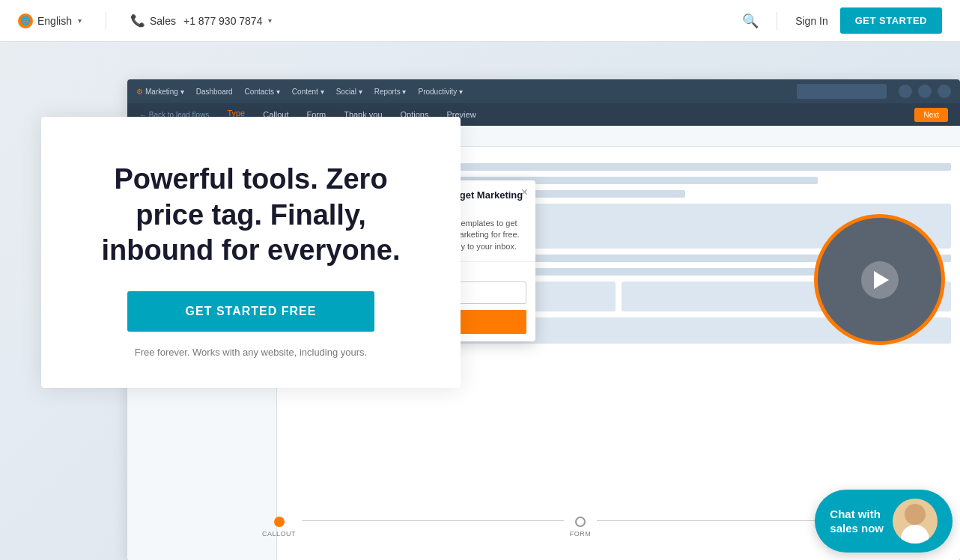 The image size is (960, 560). Describe the element at coordinates (270, 21) in the screenshot. I see `sales-chevron-icon: ▾` at that location.